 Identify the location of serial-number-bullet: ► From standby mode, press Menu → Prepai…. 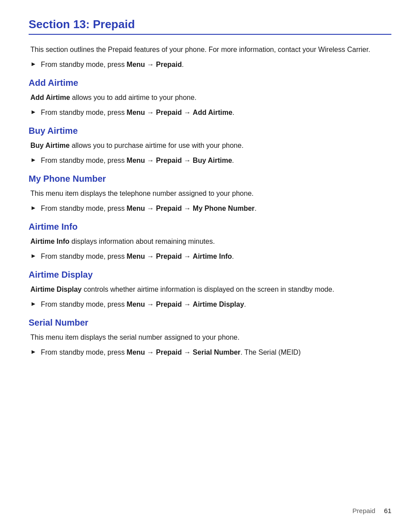
(210, 352).